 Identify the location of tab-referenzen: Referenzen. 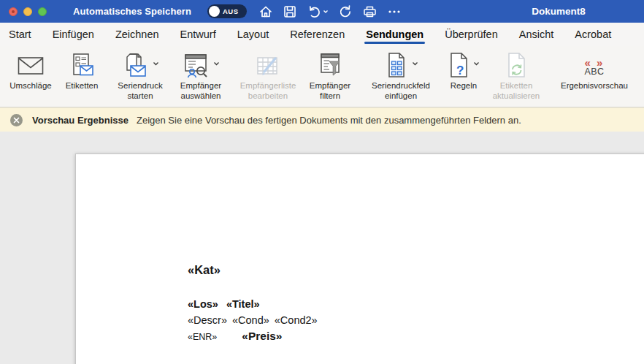
(317, 35).